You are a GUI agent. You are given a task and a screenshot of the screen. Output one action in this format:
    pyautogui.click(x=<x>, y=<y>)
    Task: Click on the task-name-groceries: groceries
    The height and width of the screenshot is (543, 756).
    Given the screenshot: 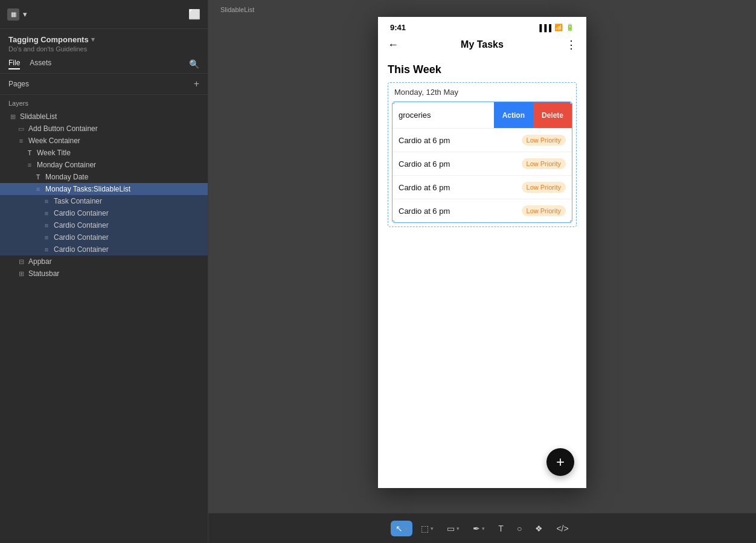 What is the action you would take?
    pyautogui.click(x=414, y=115)
    